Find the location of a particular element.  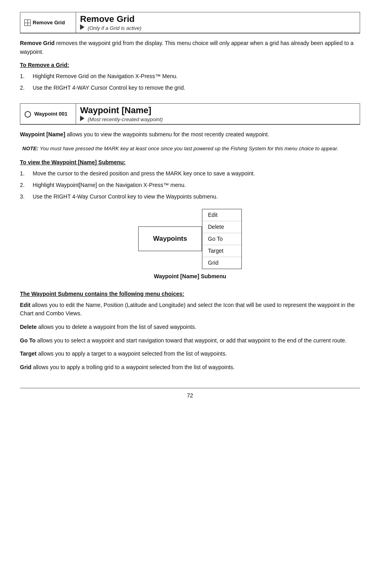

submenu-target: Target is located at coordinates (222, 251).